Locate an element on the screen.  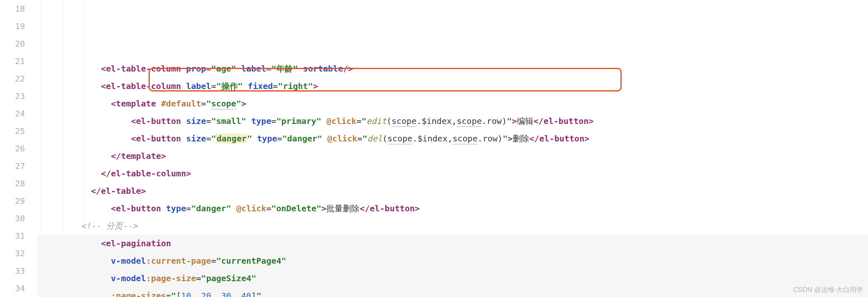
token: "currentPage4" is located at coordinates (251, 261).